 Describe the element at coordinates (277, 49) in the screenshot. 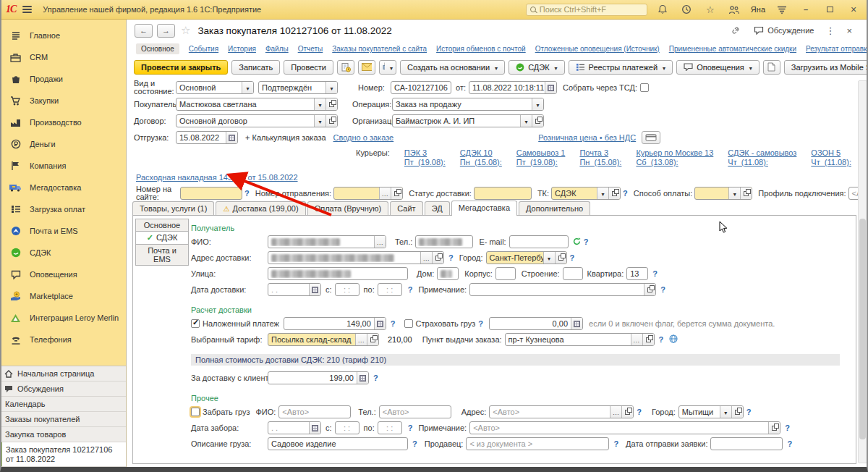

I see `tab-faily: Файлы` at that location.